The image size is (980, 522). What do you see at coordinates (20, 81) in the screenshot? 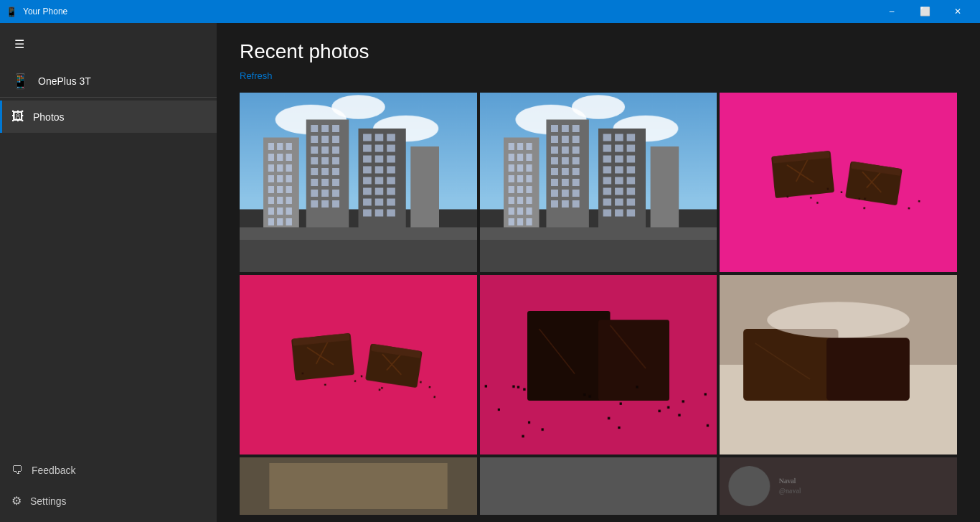
I see `device-icon: 📱` at bounding box center [20, 81].